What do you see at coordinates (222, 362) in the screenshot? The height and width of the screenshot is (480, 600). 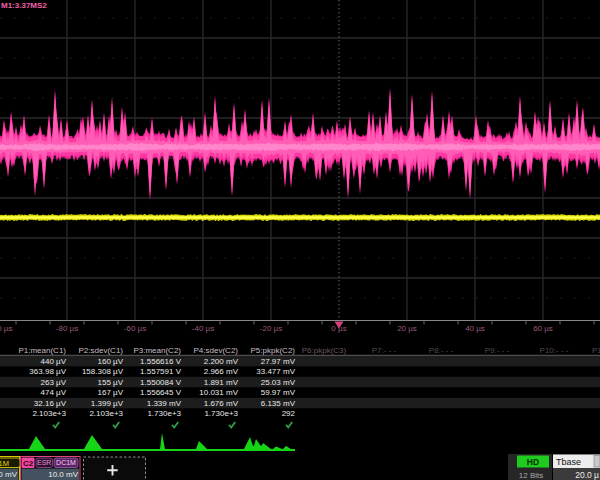 I see `svg-text: 2.200 mV` at bounding box center [222, 362].